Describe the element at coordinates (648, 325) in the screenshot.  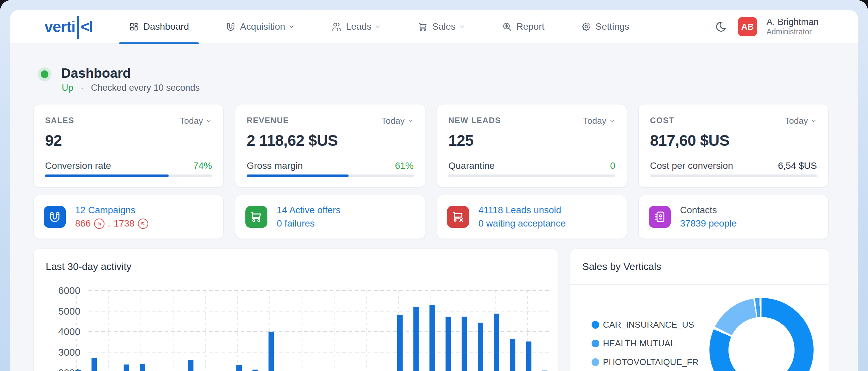
I see `legend-label: CAR_INSURANCE_US` at that location.